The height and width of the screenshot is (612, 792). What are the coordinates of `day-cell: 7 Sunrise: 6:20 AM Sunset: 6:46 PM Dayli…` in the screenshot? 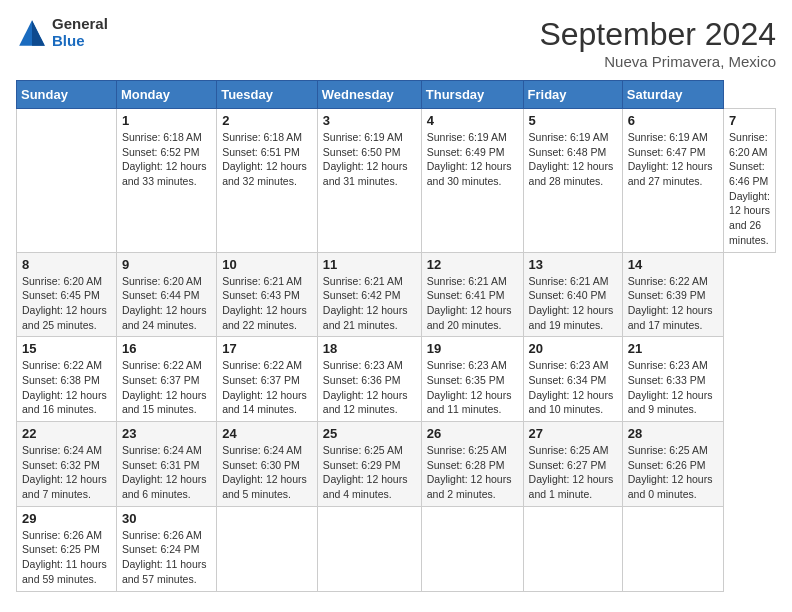 It's located at (750, 181).